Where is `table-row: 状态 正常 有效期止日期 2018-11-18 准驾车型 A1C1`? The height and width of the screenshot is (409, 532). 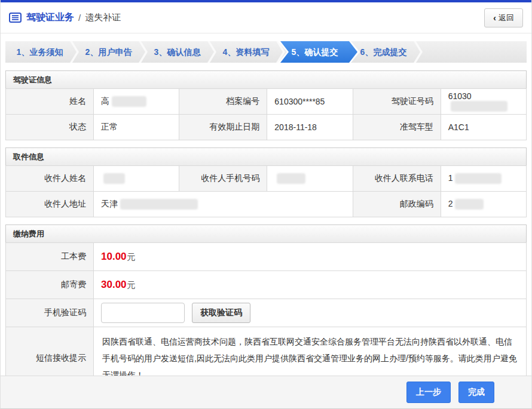
table-row: 状态 正常 有效期止日期 2018-11-18 准驾车型 A1C1 is located at coordinates (267, 128).